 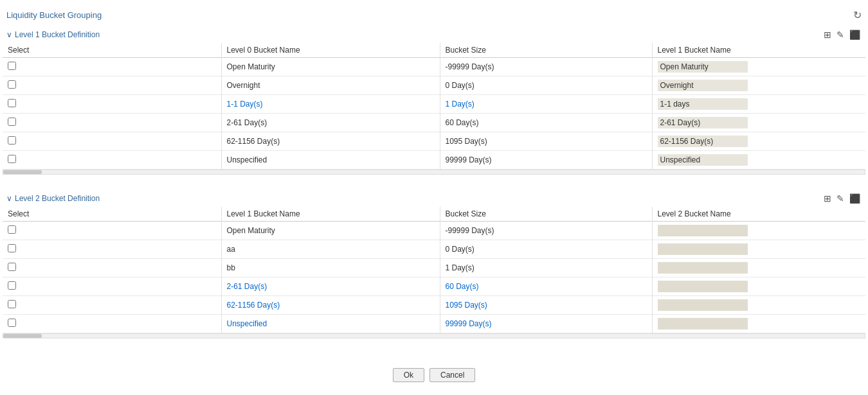 I want to click on level2-size-cell-2: 1 Day(s), so click(x=546, y=268).